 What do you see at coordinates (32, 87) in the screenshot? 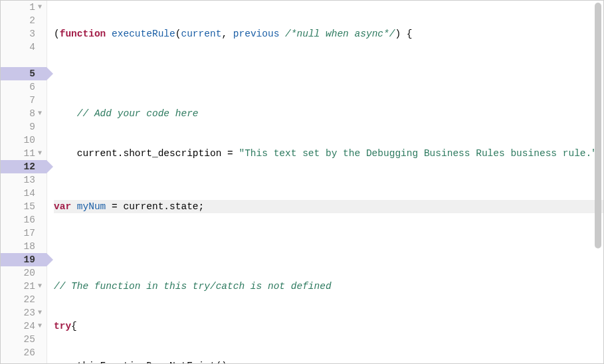
I see `line-number: 6` at bounding box center [32, 87].